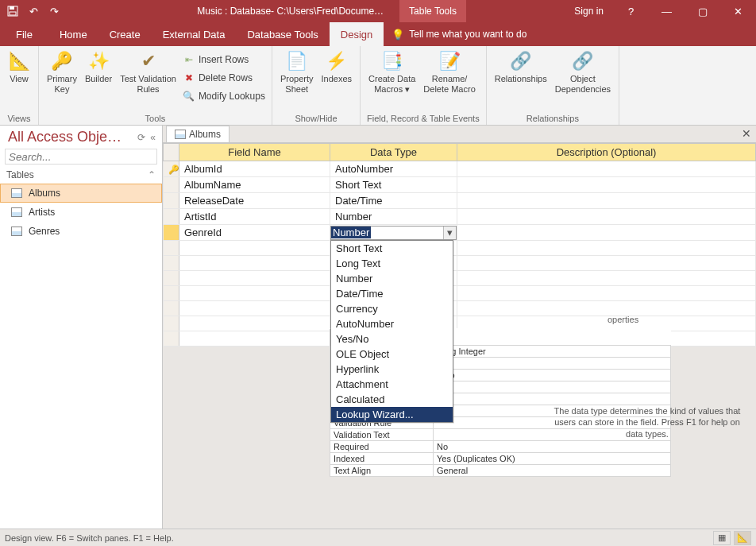  What do you see at coordinates (392, 294) in the screenshot?
I see `dropdown-option: Date/Time` at bounding box center [392, 294].